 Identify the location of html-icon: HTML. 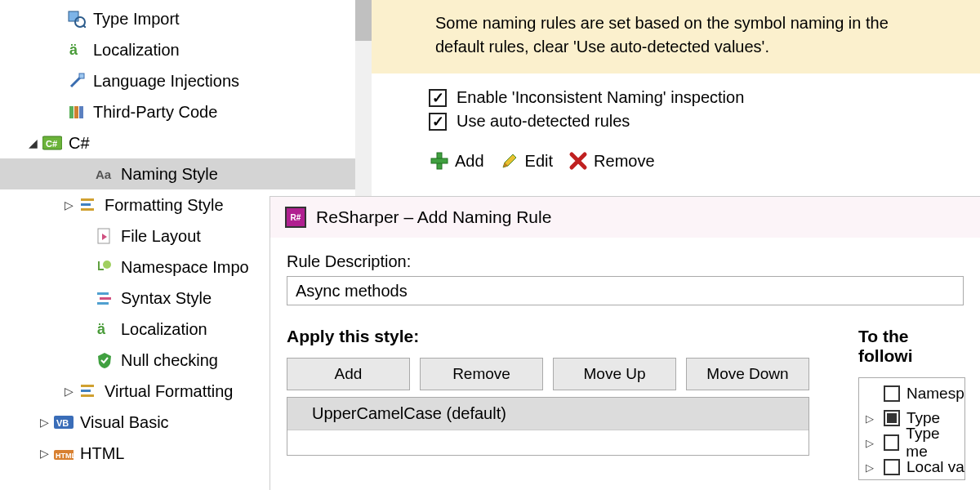
(64, 453).